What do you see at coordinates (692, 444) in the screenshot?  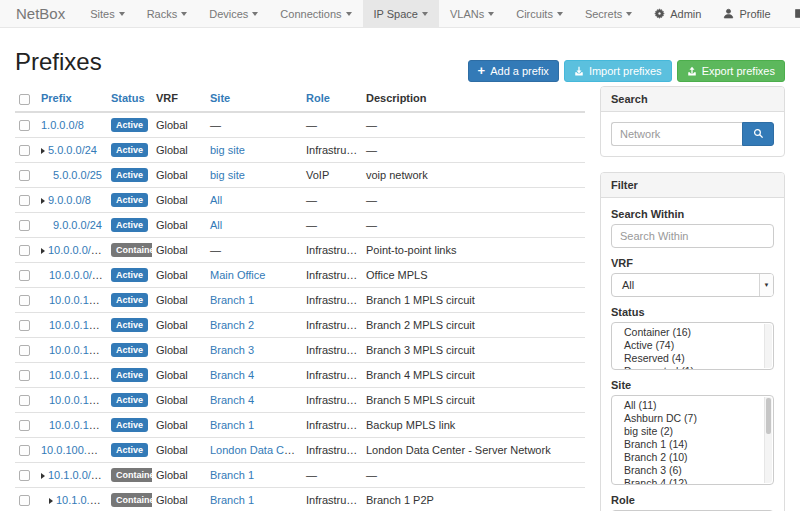 I see `listbox-option: Branch 1 (14)` at bounding box center [692, 444].